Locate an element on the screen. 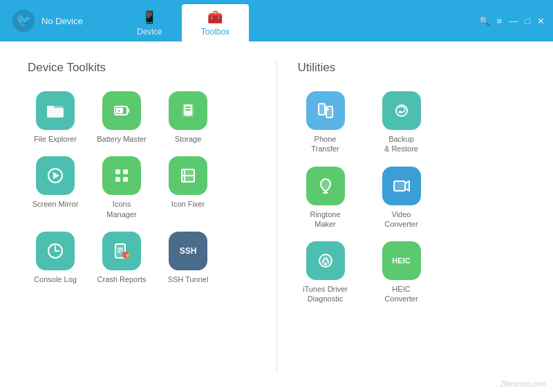 This screenshot has width=553, height=392. console-log-icon is located at coordinates (55, 251).